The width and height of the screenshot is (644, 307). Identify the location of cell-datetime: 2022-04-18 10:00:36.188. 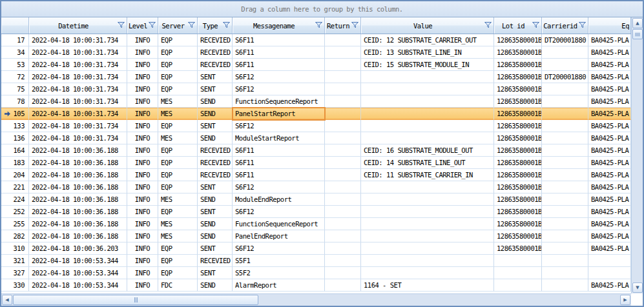
(78, 212).